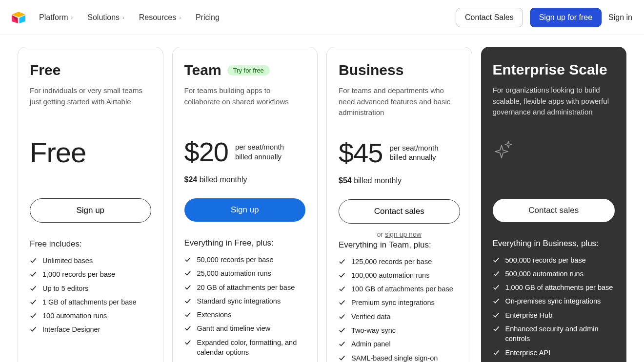 This screenshot has width=644, height=362. I want to click on alt-signup: or sign up now, so click(399, 234).